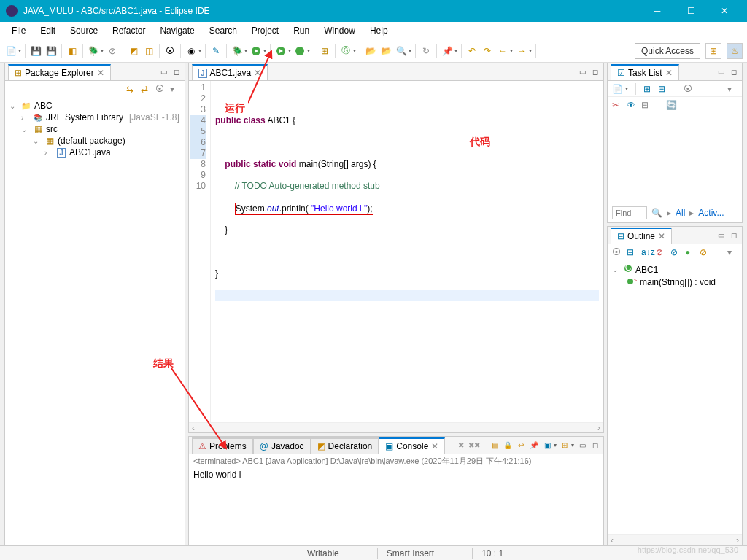  What do you see at coordinates (191, 51) in the screenshot?
I see `open-task-icon: ◉` at bounding box center [191, 51].